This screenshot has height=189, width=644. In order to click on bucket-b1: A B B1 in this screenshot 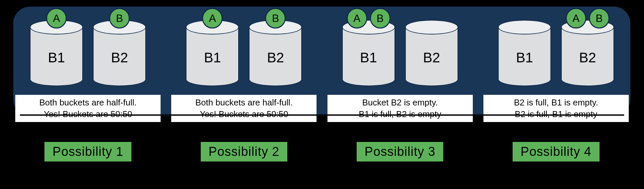, I will do `click(369, 48)`.